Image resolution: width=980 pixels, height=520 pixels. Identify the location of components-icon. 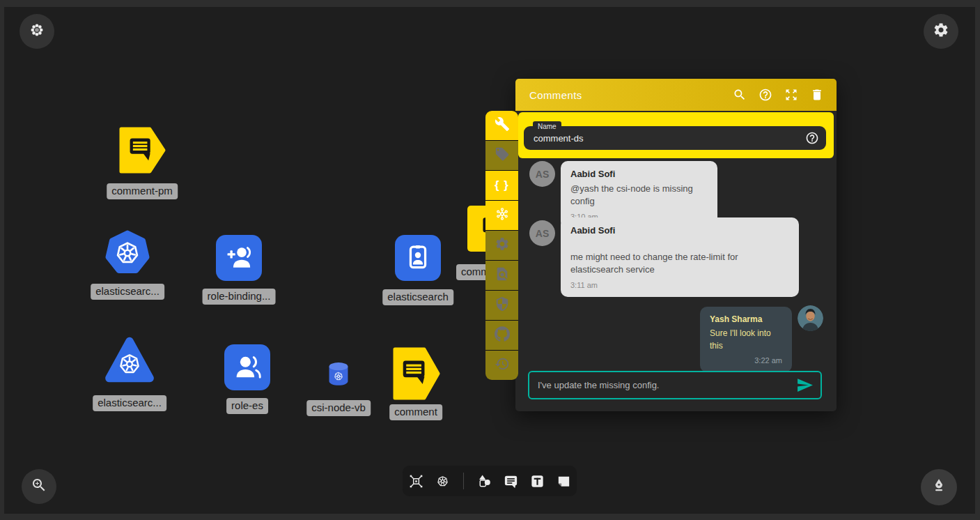
(417, 481).